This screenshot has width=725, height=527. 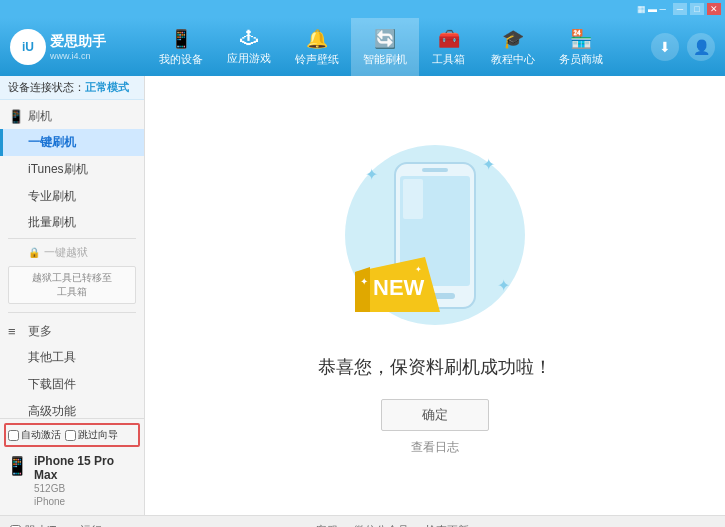 I want to click on guide-import-checkbox, so click(x=70, y=436).